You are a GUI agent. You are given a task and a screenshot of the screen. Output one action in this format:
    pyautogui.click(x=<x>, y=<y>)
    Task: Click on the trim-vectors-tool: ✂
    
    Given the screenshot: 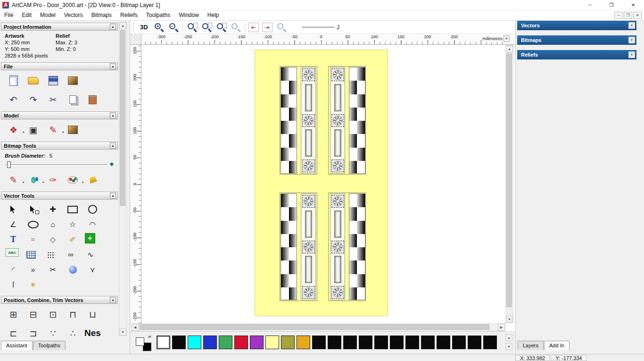 What is the action you would take?
    pyautogui.click(x=53, y=270)
    